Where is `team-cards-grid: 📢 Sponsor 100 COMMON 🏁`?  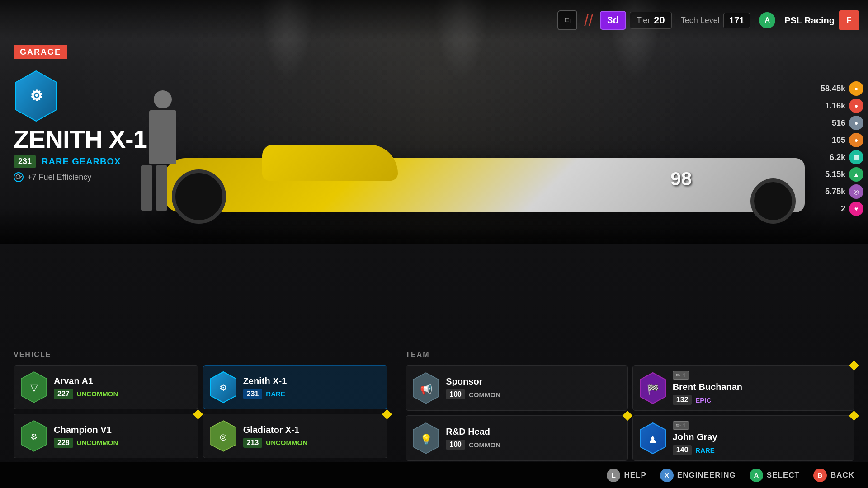
team-cards-grid: 📢 Sponsor 100 COMMON 🏁 is located at coordinates (630, 413).